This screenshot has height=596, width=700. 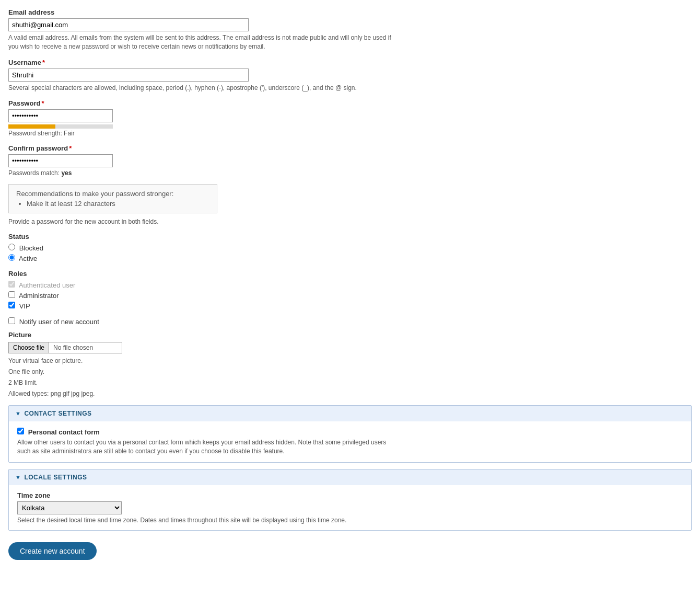 What do you see at coordinates (350, 322) in the screenshot?
I see `notify-checkbox-group: Notify user of new account` at bounding box center [350, 322].